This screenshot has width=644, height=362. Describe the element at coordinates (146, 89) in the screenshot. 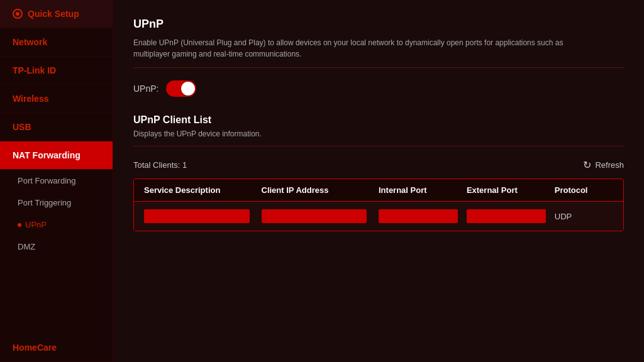

I see `upnp-toggle-label: UPnP:` at that location.